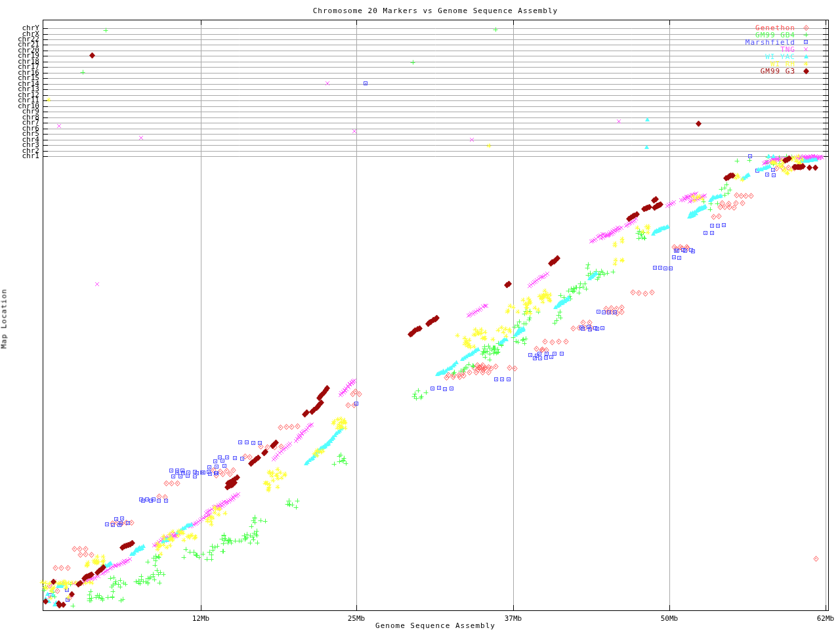 This screenshot has width=840, height=630. I want to click on x-axis-label: Genome Sequence Assembly, so click(420, 626).